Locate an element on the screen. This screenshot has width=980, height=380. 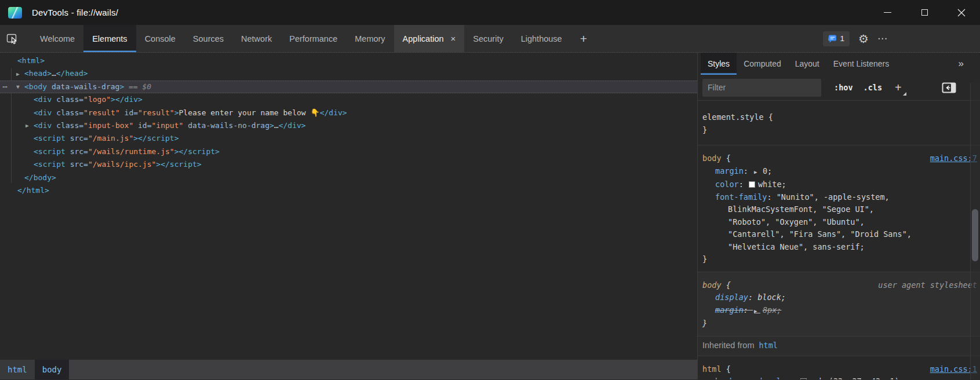
dom-tree-row: </html> is located at coordinates (349, 191).